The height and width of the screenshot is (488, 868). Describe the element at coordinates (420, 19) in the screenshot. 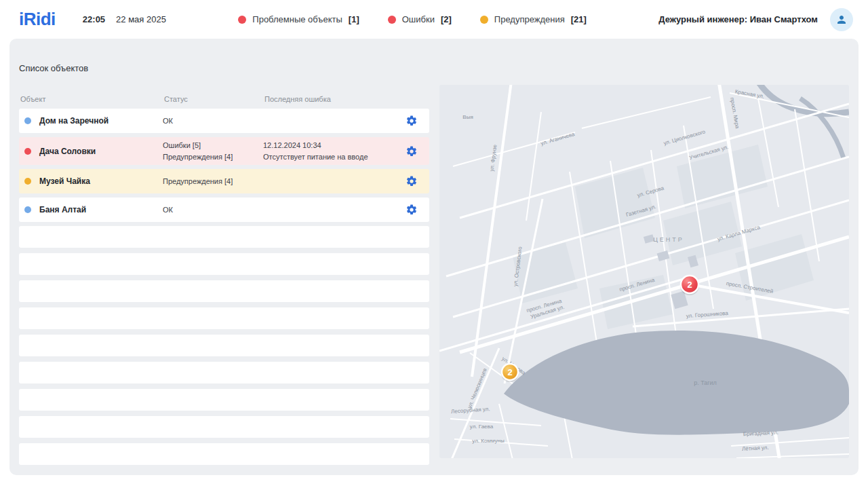

I see `indicator-errors: Ошибки [2]` at that location.